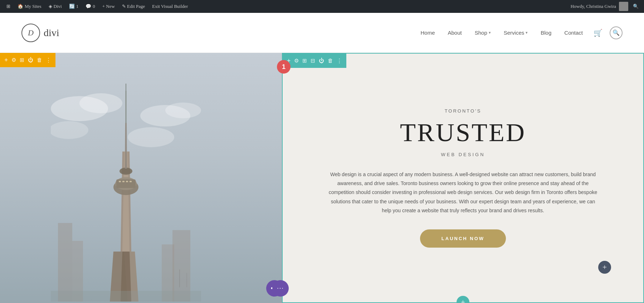 This screenshot has height=303, width=644. Describe the element at coordinates (28, 60) in the screenshot. I see `section-toolbar-orange: + ⚙ ⊞ ⏻ 🗑 ⋮` at that location.